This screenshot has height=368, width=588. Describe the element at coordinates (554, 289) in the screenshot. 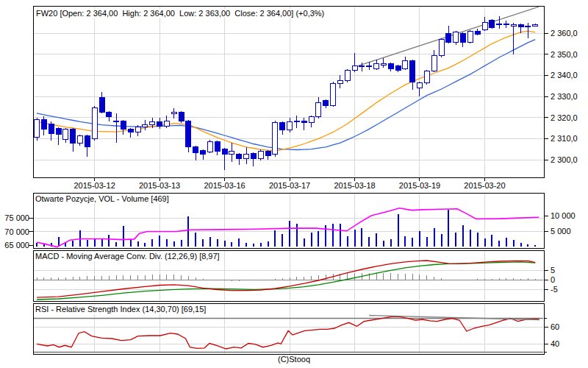

I see `macd-axis-label: -5` at that location.